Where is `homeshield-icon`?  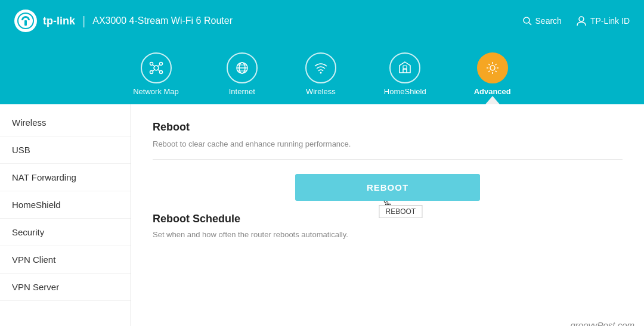
homeshield-icon is located at coordinates (405, 68).